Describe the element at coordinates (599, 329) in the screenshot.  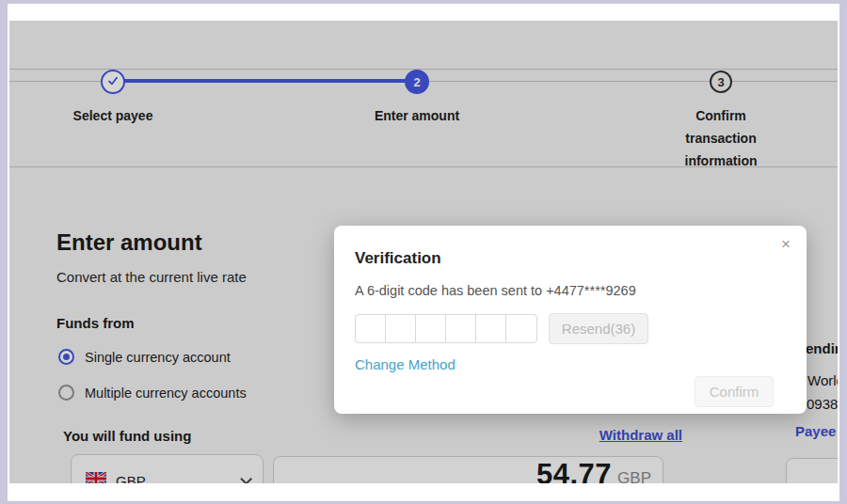
I see `resend-button: Resend(36)` at that location.